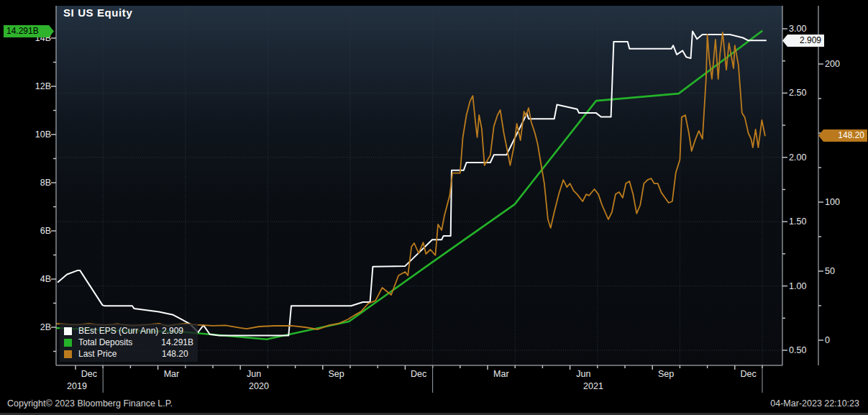 This screenshot has width=868, height=415. What do you see at coordinates (798, 286) in the screenshot?
I see `eps-axis-tick-label: 1.00` at bounding box center [798, 286].